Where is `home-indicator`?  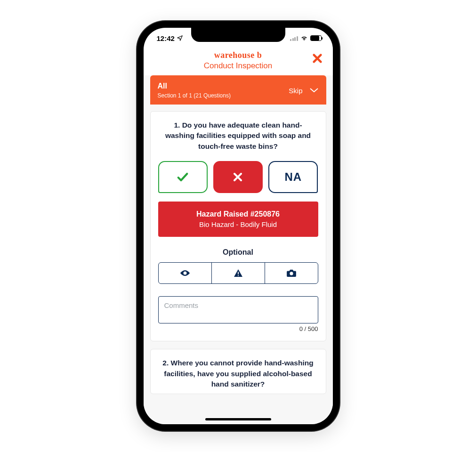 home-indicator is located at coordinates (238, 419).